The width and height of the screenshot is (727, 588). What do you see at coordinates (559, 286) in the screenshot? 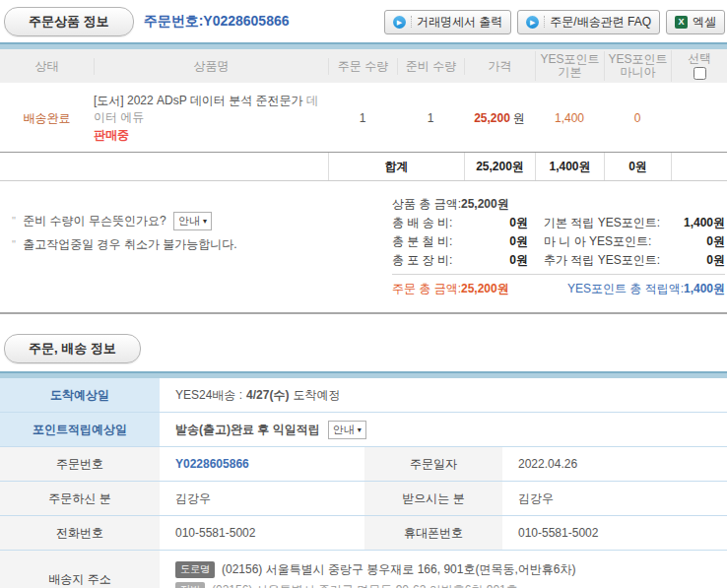
I see `summary-final-line: 주문 총 금액:25,200원 YES포인트 총 적립액:1,400원` at bounding box center [559, 286].